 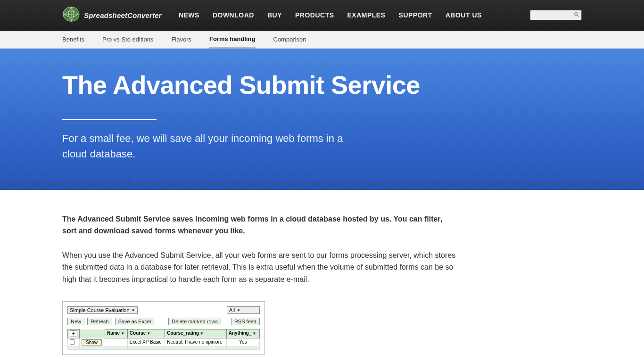 What do you see at coordinates (123, 15) in the screenshot?
I see `logo-text: SpreadsheetConverter` at bounding box center [123, 15].